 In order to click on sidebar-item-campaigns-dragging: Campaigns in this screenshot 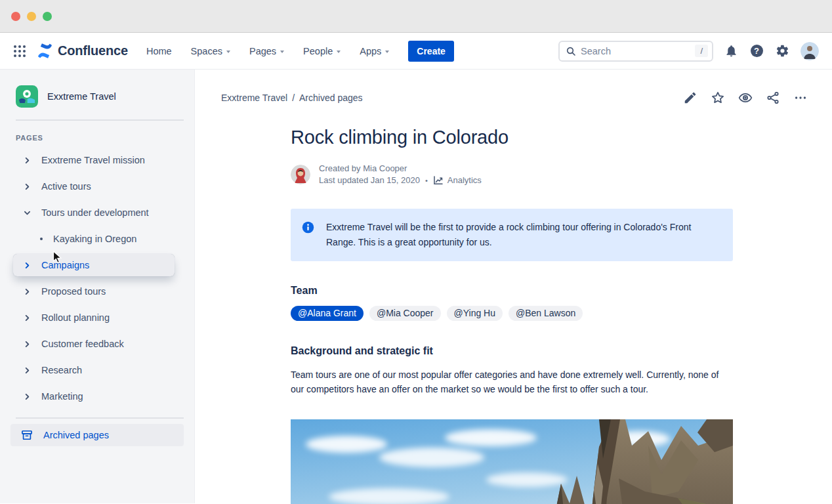, I will do `click(94, 265)`.